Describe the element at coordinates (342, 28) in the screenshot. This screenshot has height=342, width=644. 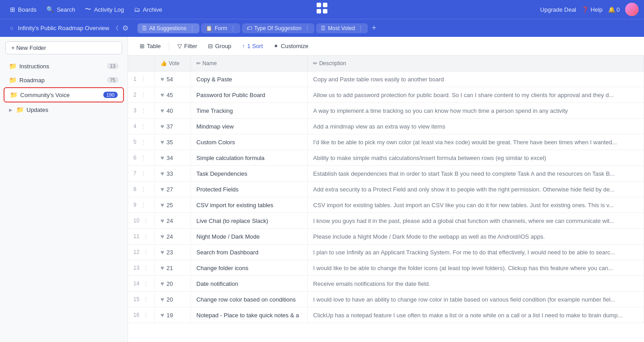
I see `tab-most-voted: ☰ Most Voted ⋮` at that location.